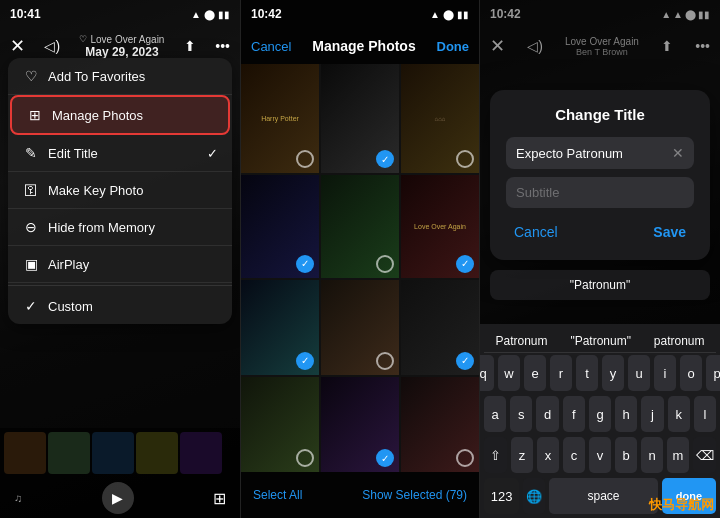 Image resolution: width=720 pixels, height=518 pixels. Describe the element at coordinates (536, 232) in the screenshot. I see `dialog-cancel-button: Cancel` at that location.